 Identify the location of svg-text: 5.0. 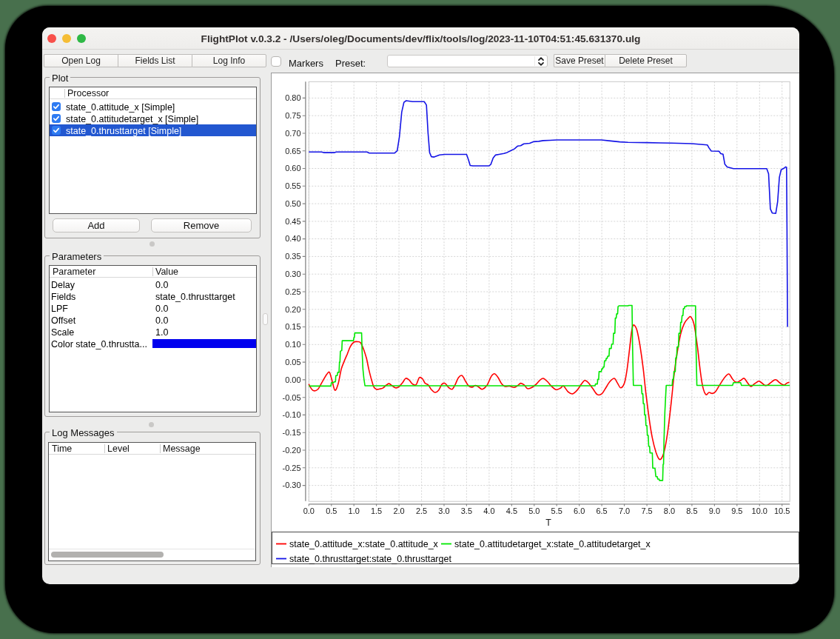
(534, 511).